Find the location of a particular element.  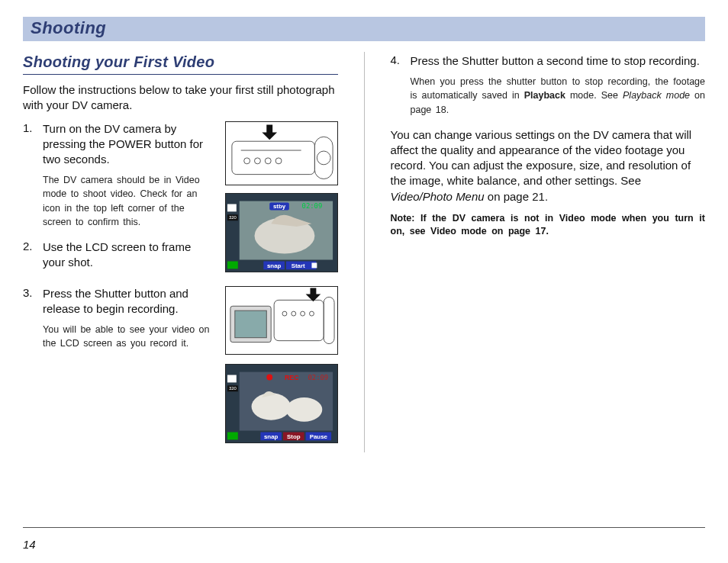

chapter-title: Shooting is located at coordinates (69, 27).